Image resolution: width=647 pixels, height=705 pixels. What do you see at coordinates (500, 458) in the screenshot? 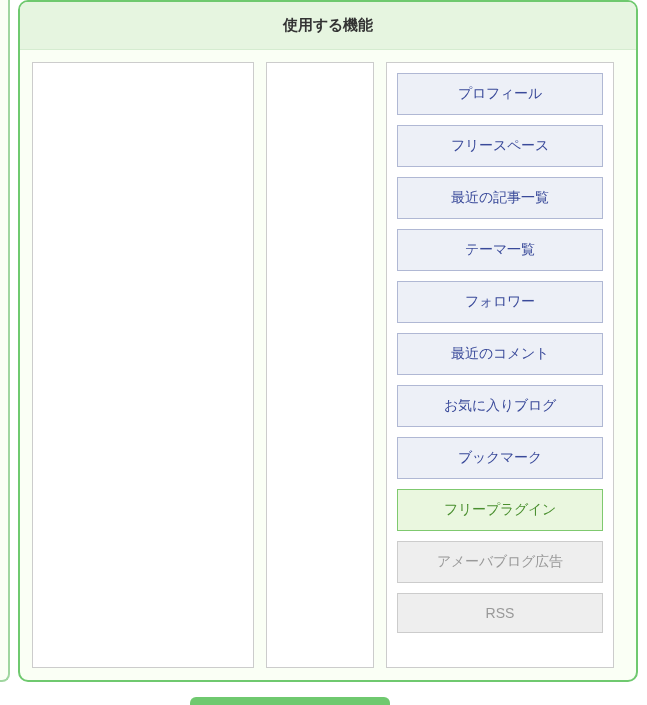
I see `widget-bookmarks: ブックマーク` at bounding box center [500, 458].